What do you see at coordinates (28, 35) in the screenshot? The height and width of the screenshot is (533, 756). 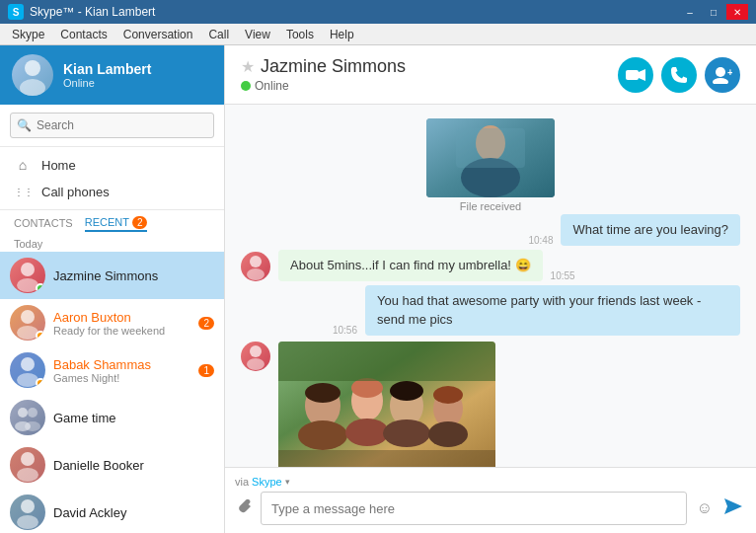 I see `menu-skype: Skype` at bounding box center [28, 35].